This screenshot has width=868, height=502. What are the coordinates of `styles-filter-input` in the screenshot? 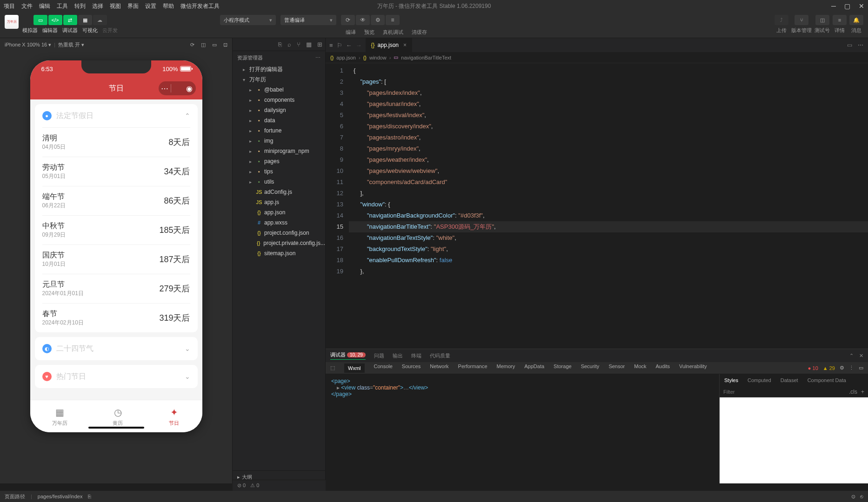 It's located at (786, 392).